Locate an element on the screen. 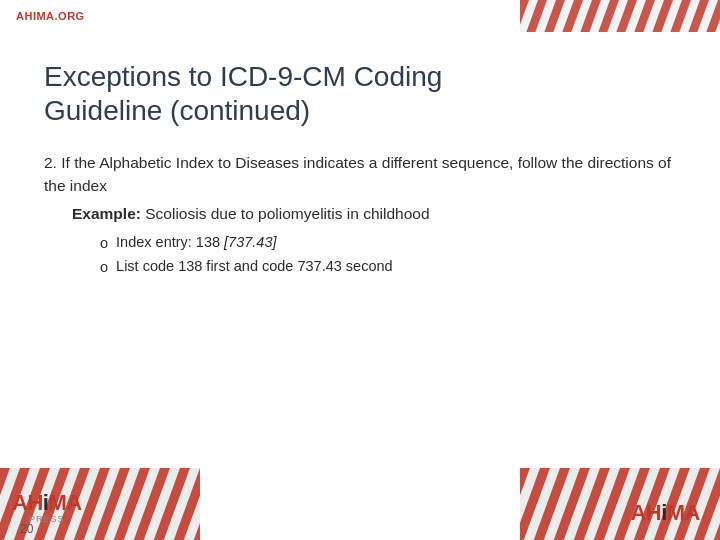 The height and width of the screenshot is (540, 720). ahima-org-logo: AHIMA.ORG is located at coordinates (50, 16).